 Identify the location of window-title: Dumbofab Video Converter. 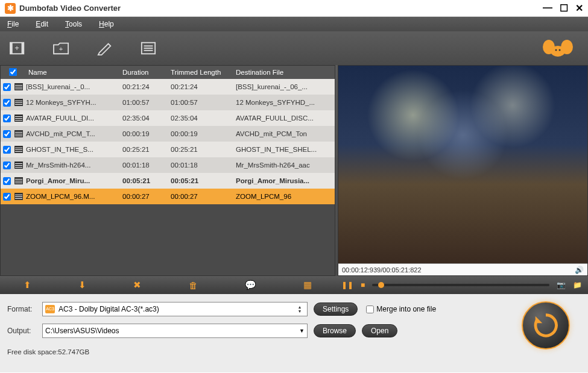
(70, 8).